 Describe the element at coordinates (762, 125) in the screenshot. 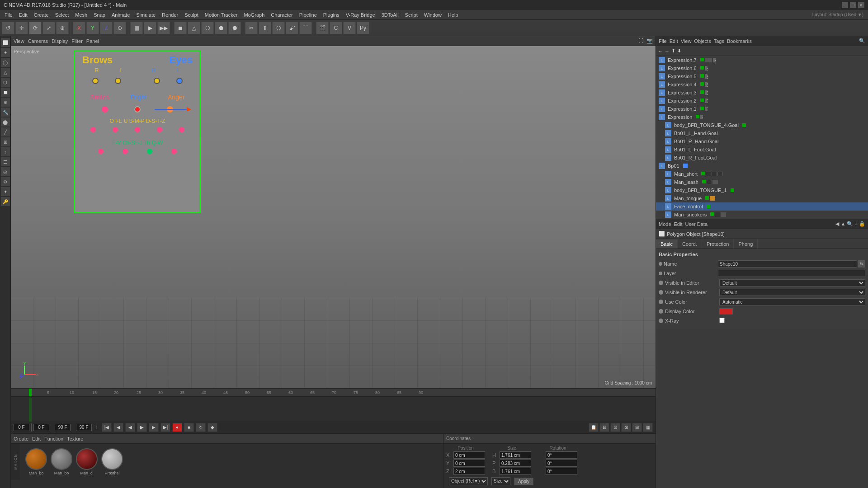

I see `obj-tongue-goal: L body_BFB_TONGUE_4.Goal` at that location.